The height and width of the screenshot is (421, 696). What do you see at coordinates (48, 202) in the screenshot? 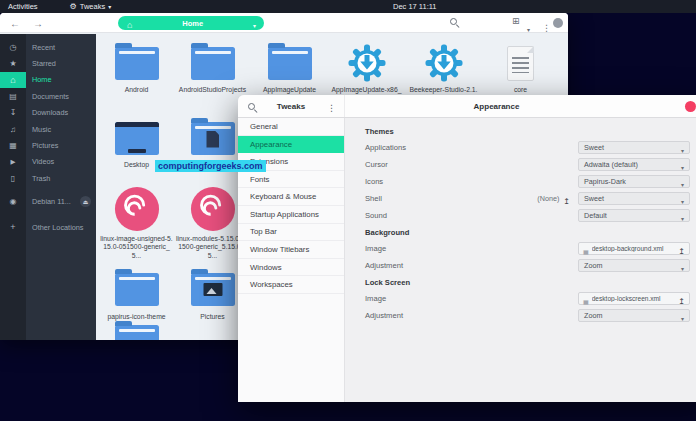
I see `sidebar-item-debian-volume: Debian 11...` at bounding box center [48, 202].